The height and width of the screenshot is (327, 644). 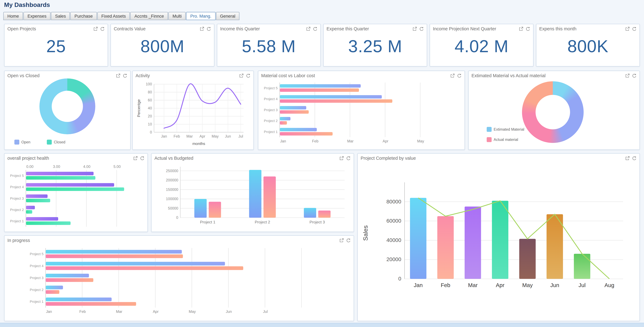 What do you see at coordinates (252, 158) in the screenshot?
I see `card-header: Actual vs Budgeted` at bounding box center [252, 158].